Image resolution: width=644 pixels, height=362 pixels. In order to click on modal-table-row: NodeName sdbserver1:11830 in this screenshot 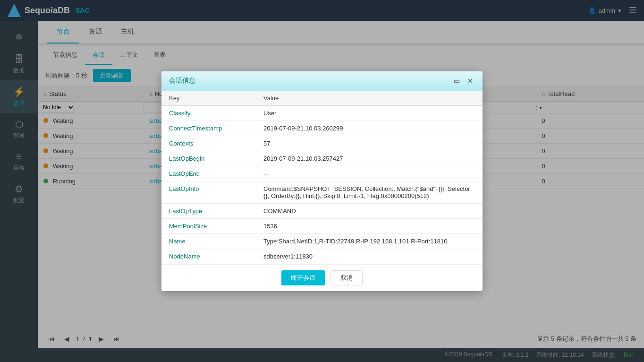, I will do `click(322, 256)`.